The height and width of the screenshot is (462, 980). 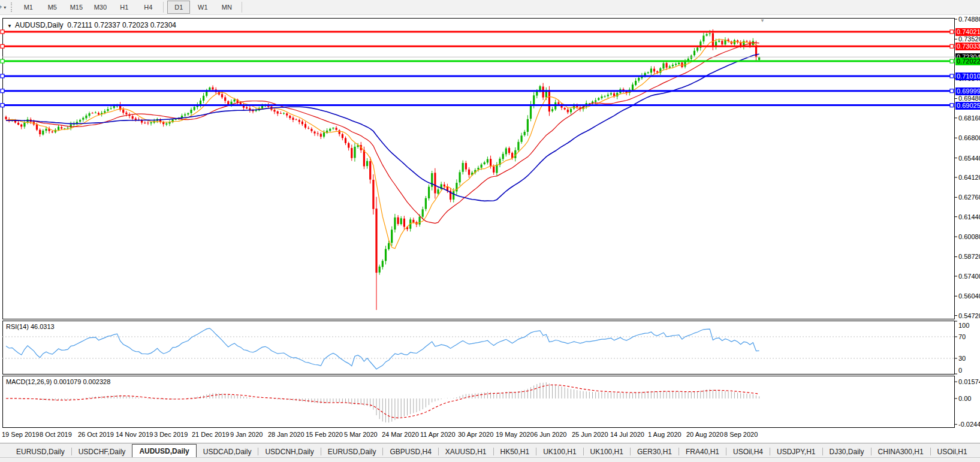 What do you see at coordinates (952, 452) in the screenshot?
I see `chart-tab-usoil-h1: USOil,H1` at bounding box center [952, 452].